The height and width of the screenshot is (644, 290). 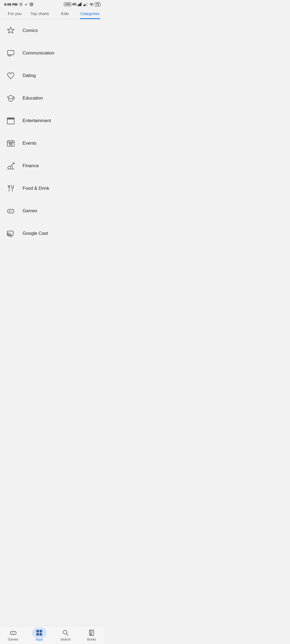 I want to click on communication-label: Communication, so click(x=38, y=53).